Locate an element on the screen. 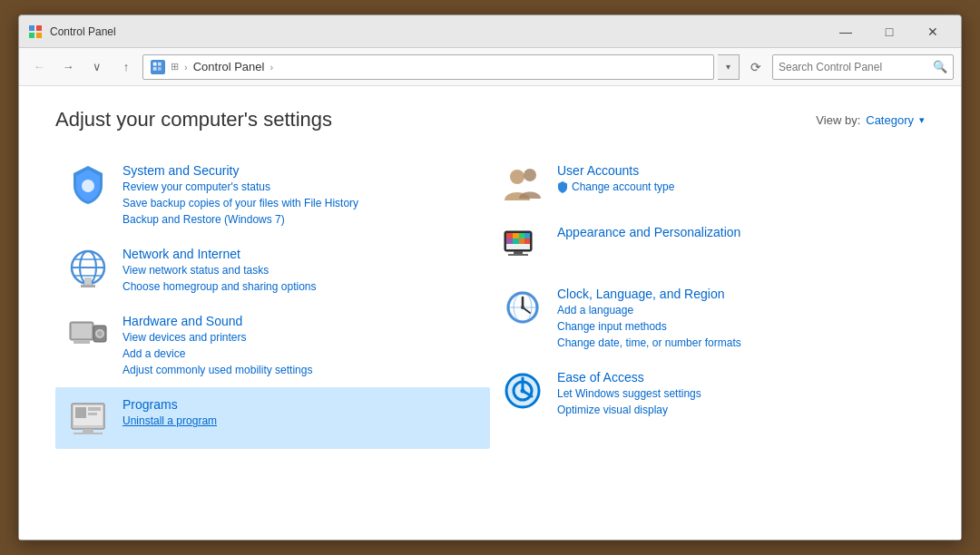 This screenshot has width=980, height=555. search-input is located at coordinates (854, 67).